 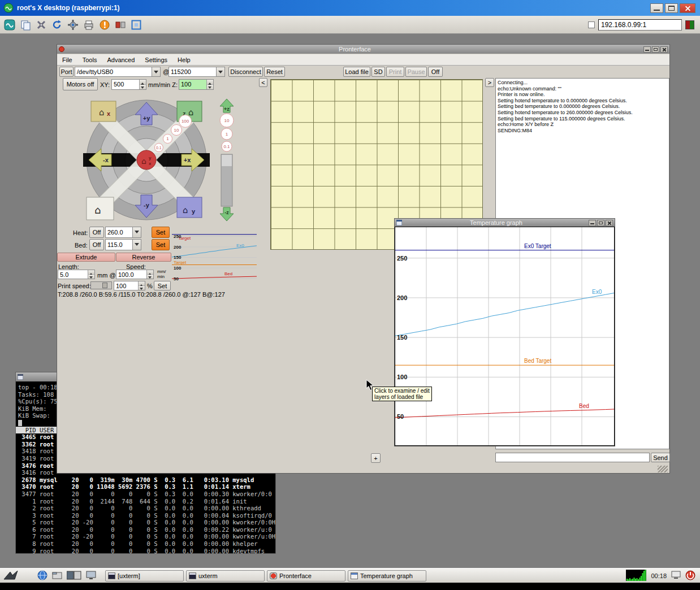 What do you see at coordinates (690, 576) in the screenshot?
I see `logout-power-icon` at bounding box center [690, 576].